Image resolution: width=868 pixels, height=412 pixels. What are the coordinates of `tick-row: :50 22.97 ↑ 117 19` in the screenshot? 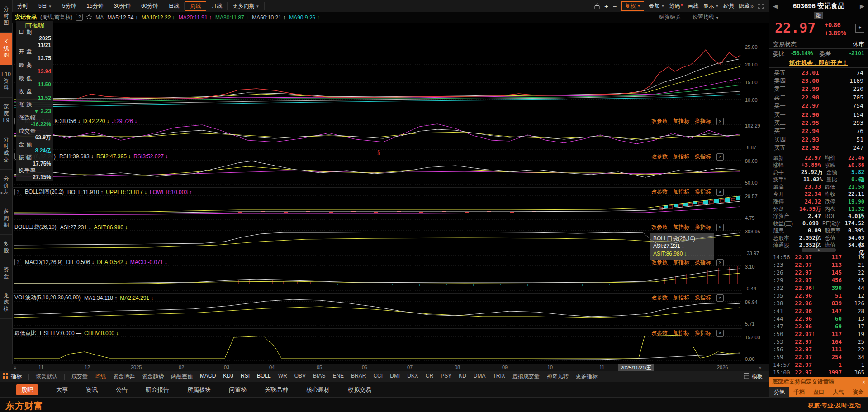 It's located at (819, 334).